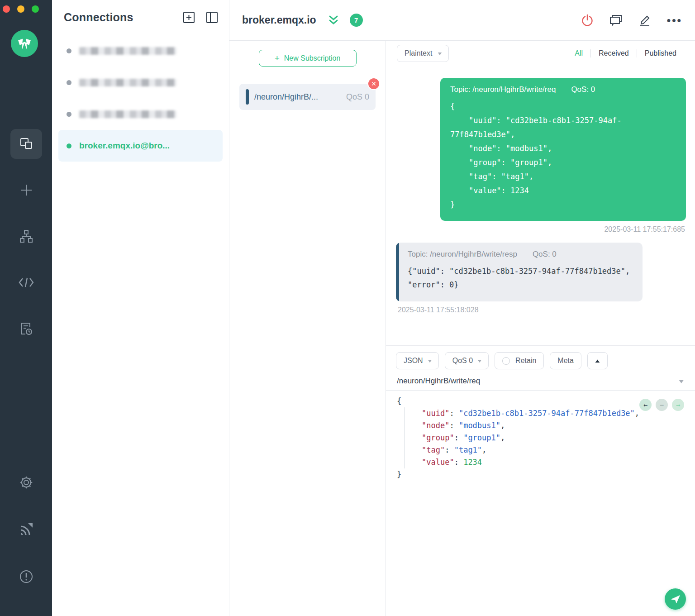  Describe the element at coordinates (6, 9) in the screenshot. I see `close-window-button` at that location.